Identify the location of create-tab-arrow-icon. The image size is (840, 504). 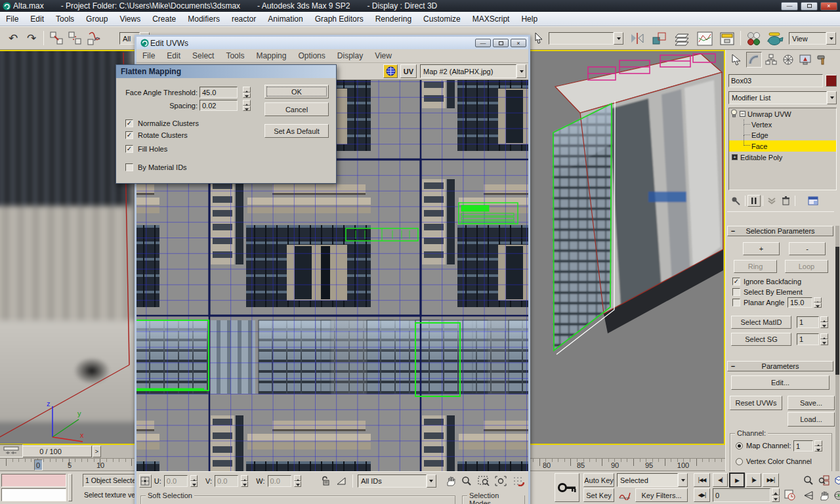
(737, 60).